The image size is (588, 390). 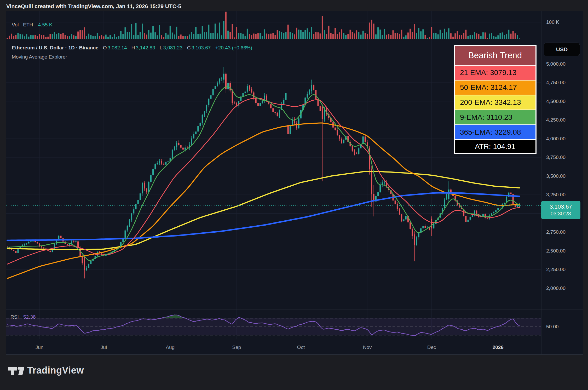 I want to click on tradingview-logo-icon, so click(x=16, y=371).